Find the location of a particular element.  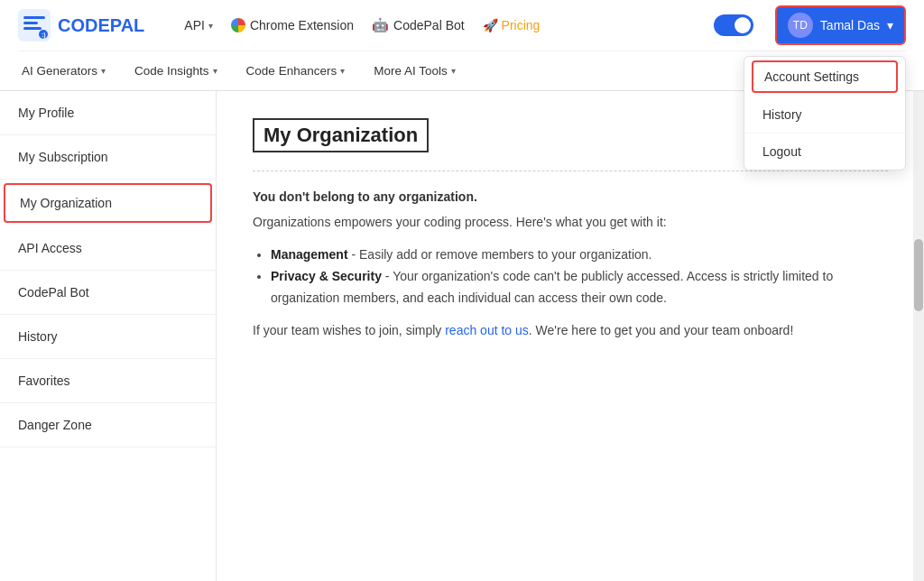

header-top: :) CODEPAL API ▾ Chrome Extension 🤖 Code… is located at coordinates (462, 25).